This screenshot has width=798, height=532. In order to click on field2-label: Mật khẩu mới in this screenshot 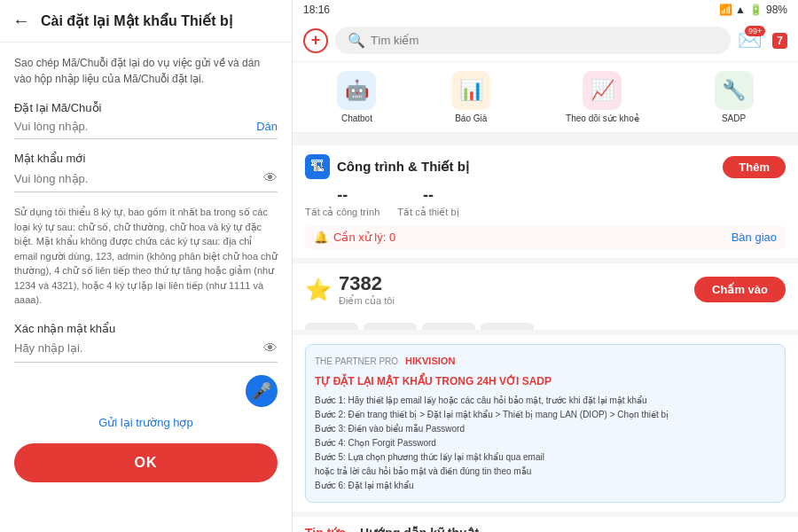, I will do `click(145, 158)`.